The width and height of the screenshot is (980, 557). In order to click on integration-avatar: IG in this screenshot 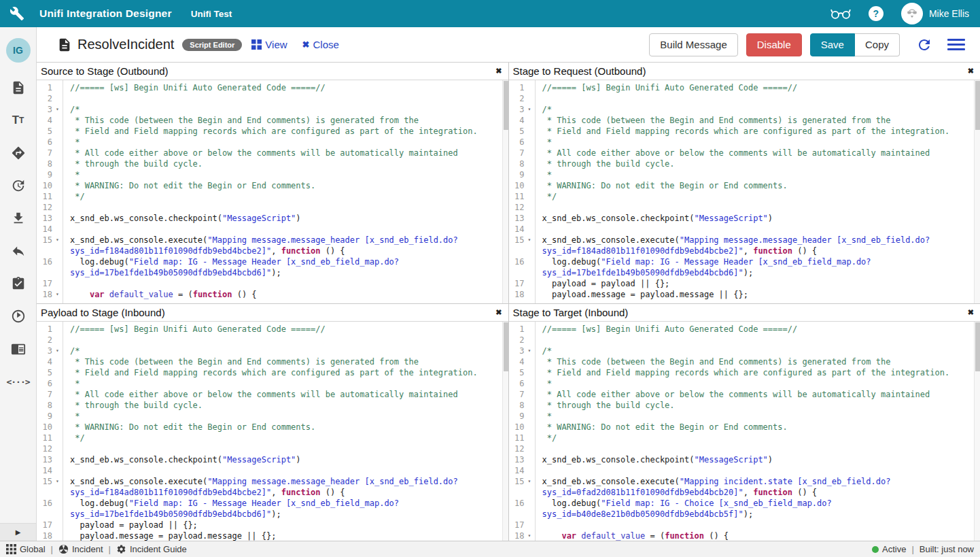, I will do `click(18, 50)`.